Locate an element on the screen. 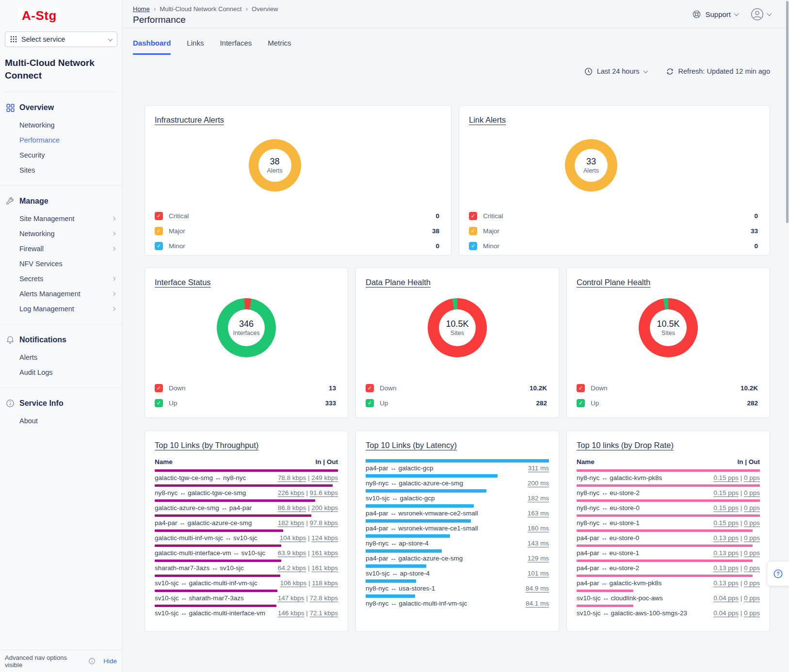 Image resolution: width=789 pixels, height=672 pixels. in-value-link: 63.9 kbps is located at coordinates (292, 553).